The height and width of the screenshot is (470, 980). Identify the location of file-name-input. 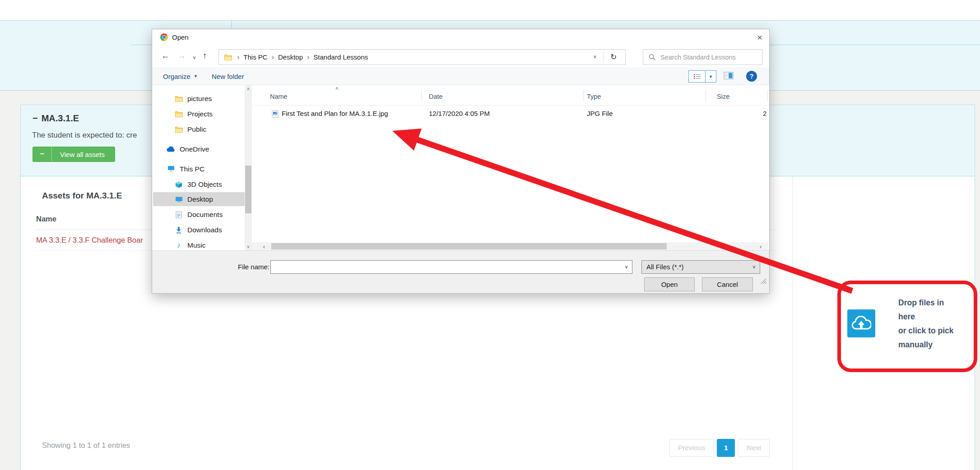
(441, 267).